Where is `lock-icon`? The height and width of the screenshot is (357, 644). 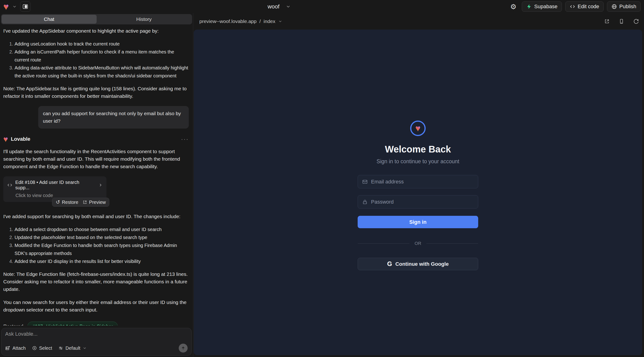
lock-icon is located at coordinates (365, 202).